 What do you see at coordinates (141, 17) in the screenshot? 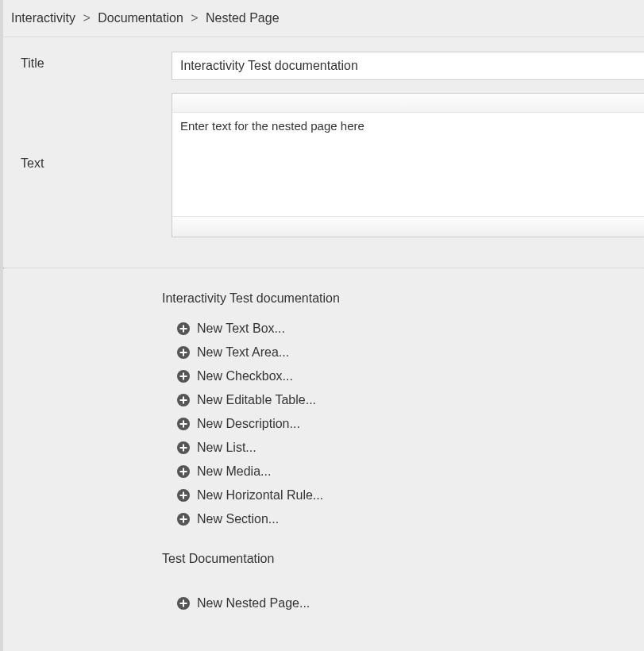
I see `breadcrumb-item: Documentation` at bounding box center [141, 17].